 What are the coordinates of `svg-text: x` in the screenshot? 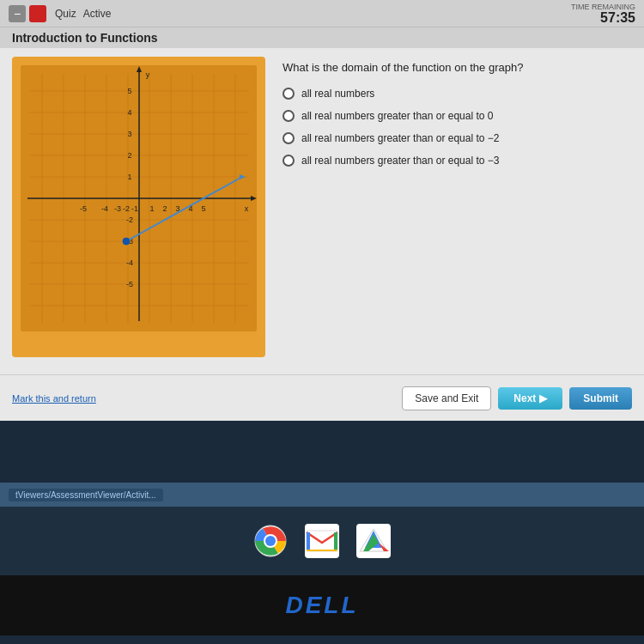 It's located at (247, 209).